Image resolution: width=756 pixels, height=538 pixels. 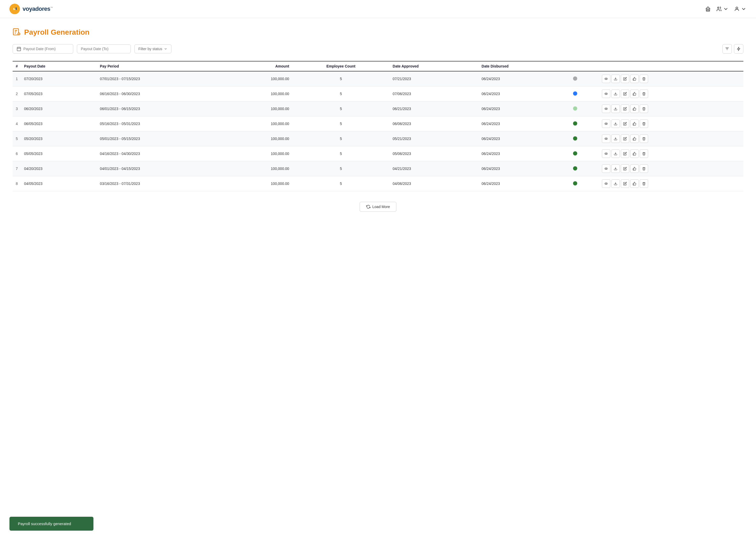 I want to click on cell-payout-date: 05/20/2023, so click(x=59, y=139).